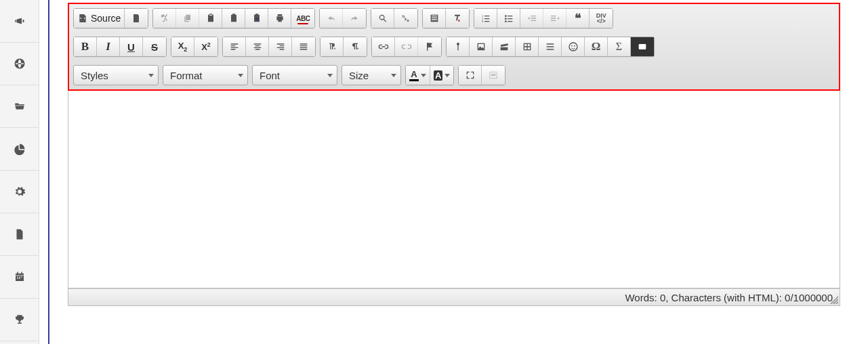  Describe the element at coordinates (205, 75) in the screenshot. I see `format-dropdown: Format` at that location.